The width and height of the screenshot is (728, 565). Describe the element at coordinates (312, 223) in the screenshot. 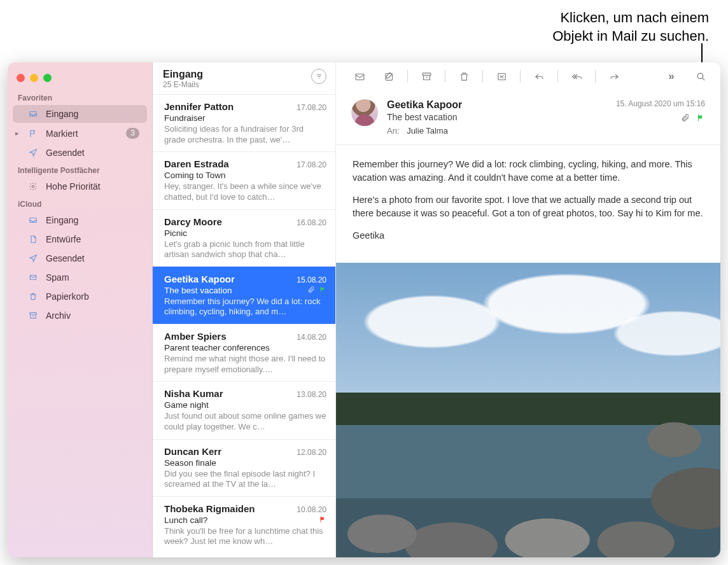

I see `message-date: 16.08.20` at that location.